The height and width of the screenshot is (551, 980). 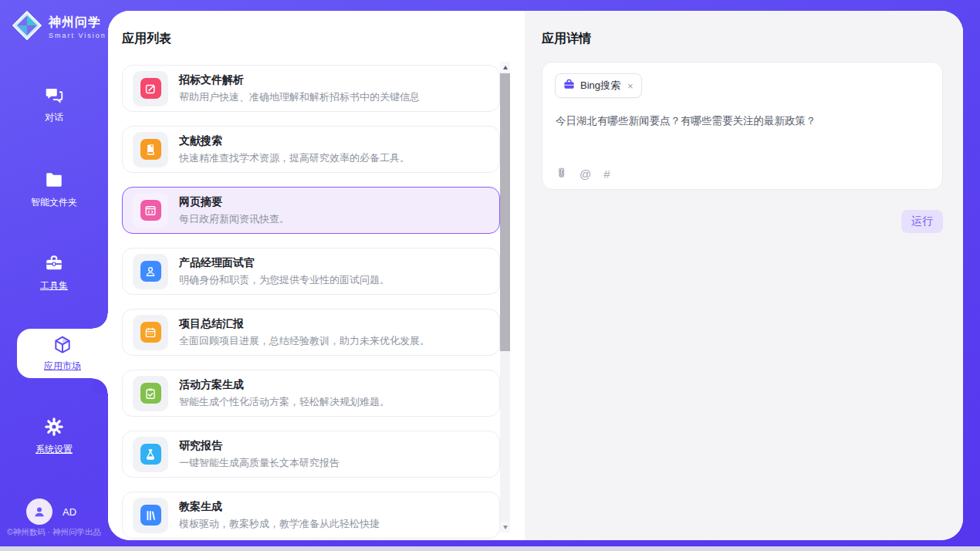 I want to click on app-card: 项目总结汇报 全面回顾项目进展，总结经验教训，助力未来优化发展。, so click(x=311, y=332).